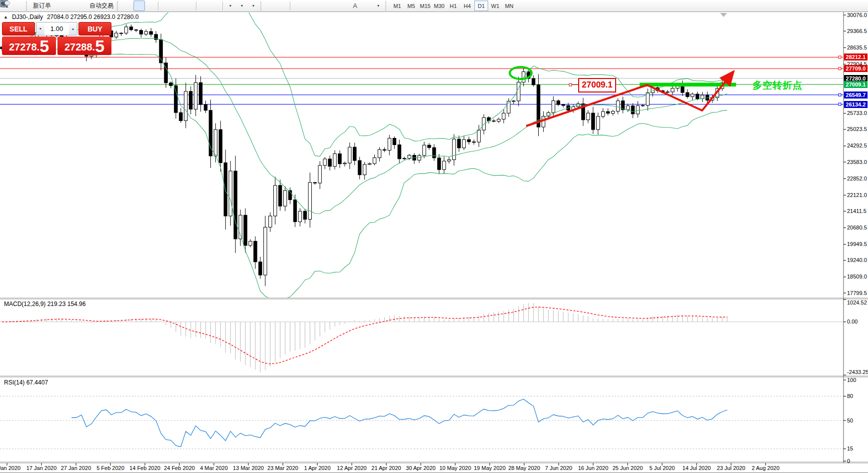  I want to click on timeframe-h1: H1, so click(453, 6).